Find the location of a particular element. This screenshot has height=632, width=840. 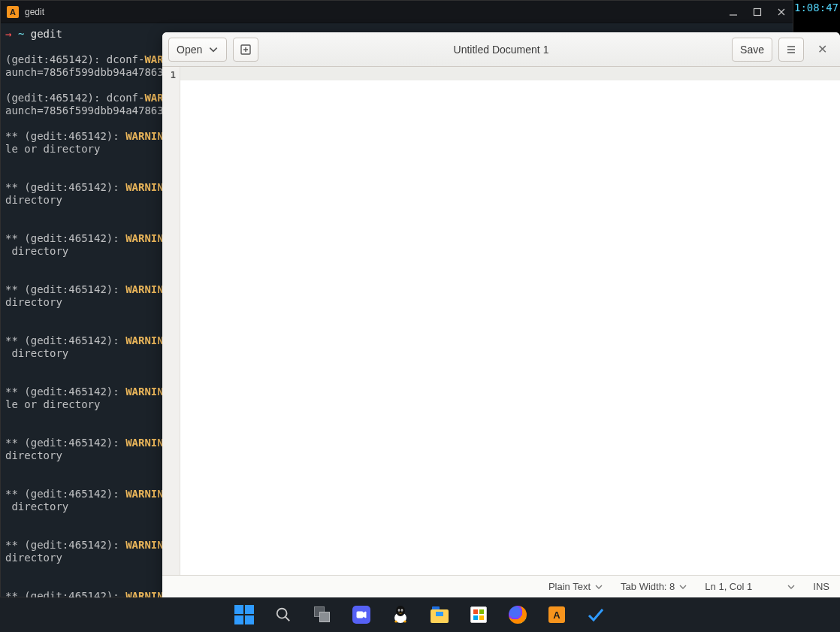

line-number-gutter: 1 is located at coordinates (171, 321).